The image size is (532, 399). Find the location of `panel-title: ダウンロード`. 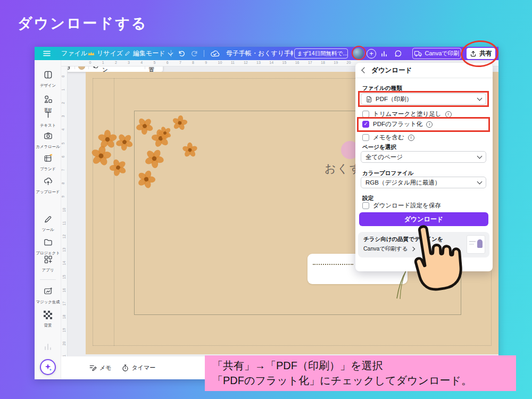

panel-title: ダウンロード is located at coordinates (392, 70).